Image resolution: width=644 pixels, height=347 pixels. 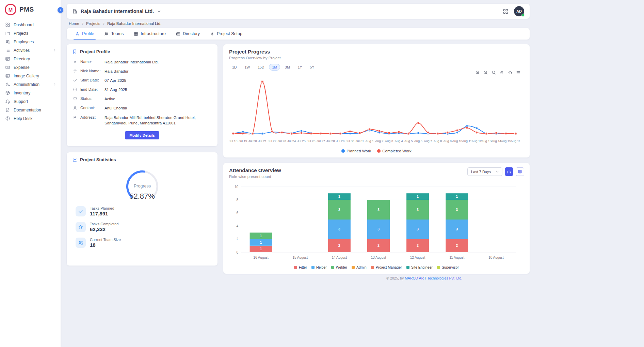 I want to click on legend-item-site-engineer: Site Engineer, so click(x=419, y=267).